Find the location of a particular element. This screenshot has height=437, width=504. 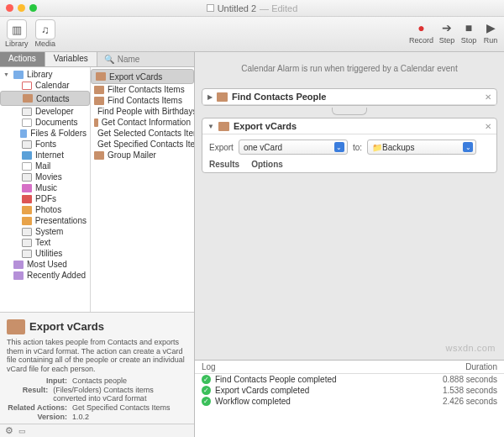

actions-list: Export vCards Filter Contacts Items Find… is located at coordinates (143, 190).